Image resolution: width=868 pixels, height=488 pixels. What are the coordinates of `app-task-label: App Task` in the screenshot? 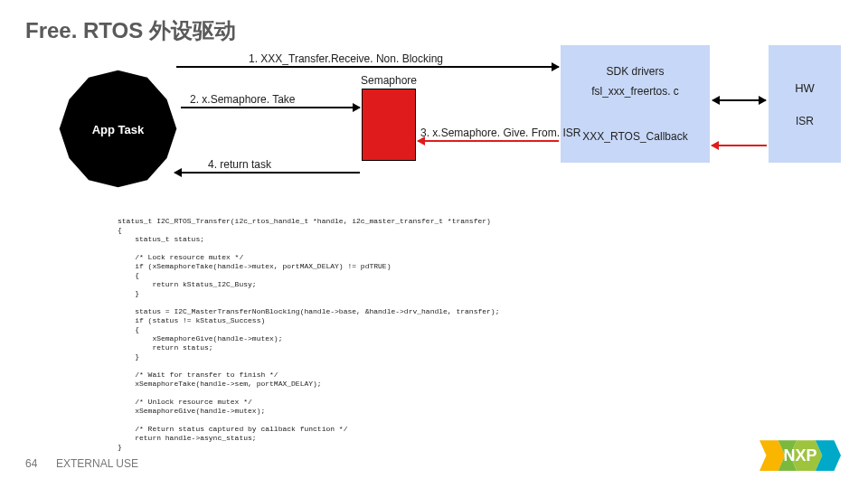 It's located at (118, 128).